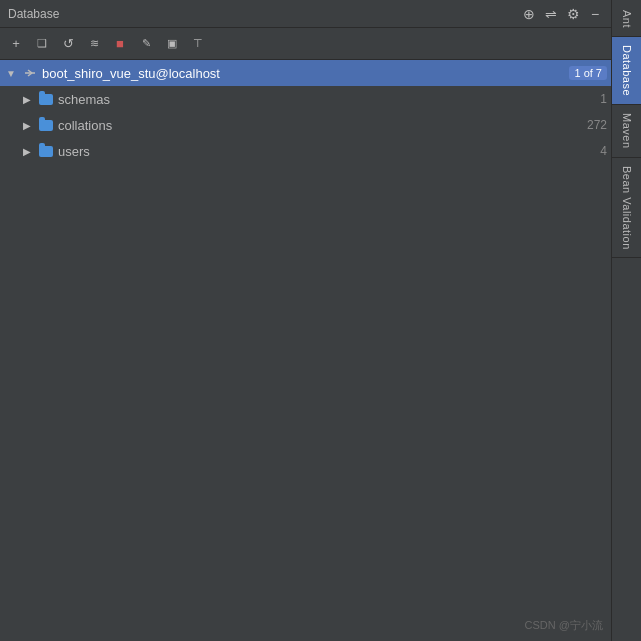 The width and height of the screenshot is (641, 641). I want to click on database-tab-label: Database, so click(627, 70).